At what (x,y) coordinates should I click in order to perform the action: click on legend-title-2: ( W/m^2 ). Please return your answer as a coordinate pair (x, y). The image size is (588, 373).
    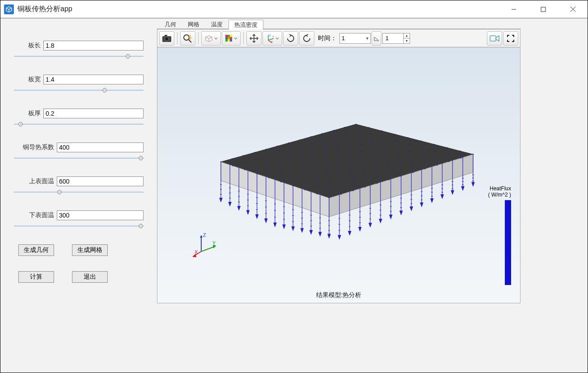
    Looking at the image, I should click on (499, 195).